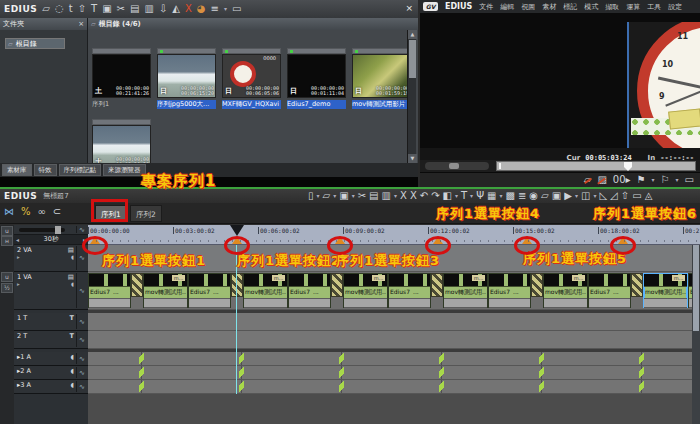 This screenshot has width=700, height=424. Describe the element at coordinates (18, 284) in the screenshot. I see `track-expand-icon: ▸` at that location.